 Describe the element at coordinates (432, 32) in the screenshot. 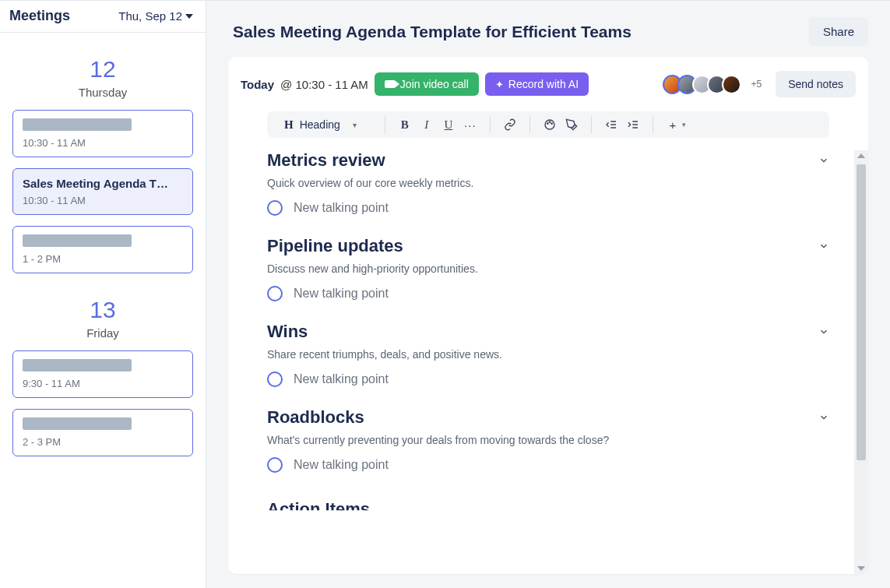

I see `page-title: Sales Meeting Agenda Template for Effici…` at that location.